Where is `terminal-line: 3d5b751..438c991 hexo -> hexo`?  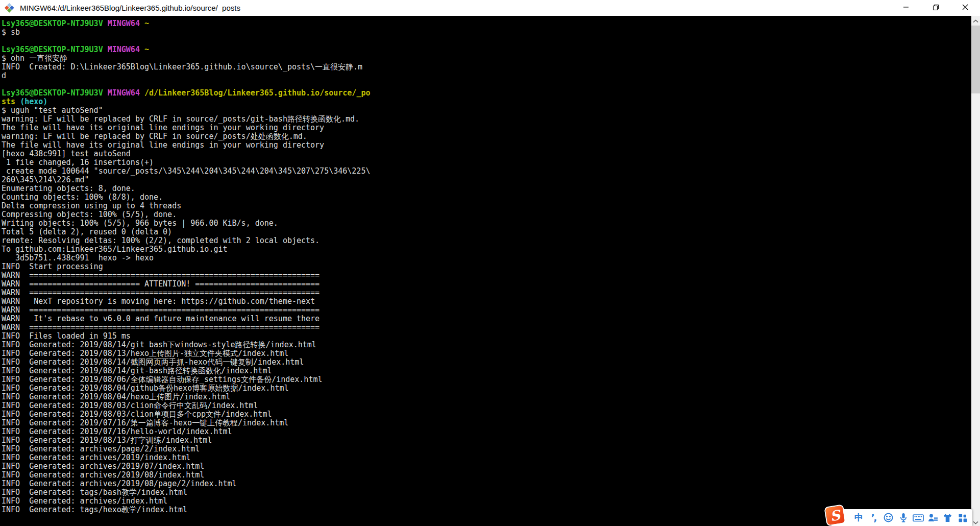
terminal-line: 3d5b751..438c991 hexo -> hexo is located at coordinates (486, 258).